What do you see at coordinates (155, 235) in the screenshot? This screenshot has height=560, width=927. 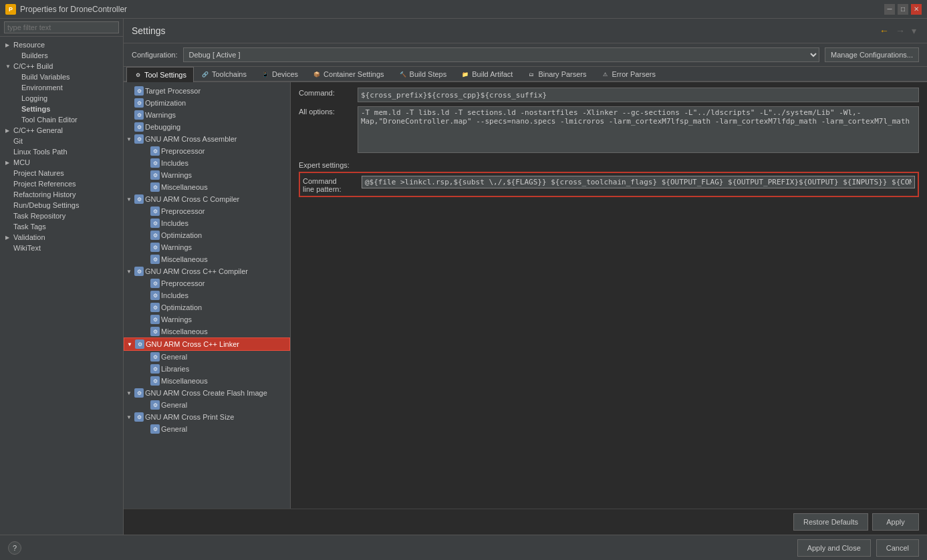 I see `c-optimization-icon: ⚙` at bounding box center [155, 235].